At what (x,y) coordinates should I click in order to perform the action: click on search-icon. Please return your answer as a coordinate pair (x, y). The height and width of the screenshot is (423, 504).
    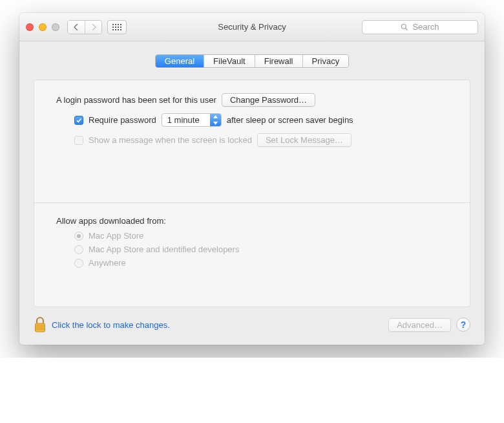
    Looking at the image, I should click on (404, 27).